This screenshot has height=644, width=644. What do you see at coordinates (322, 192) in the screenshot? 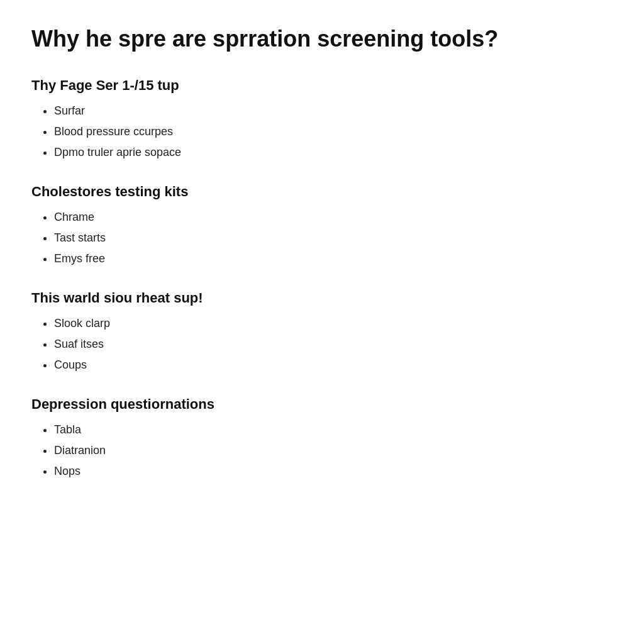
I see `section-title-2: Cholestores testing kits` at bounding box center [322, 192].